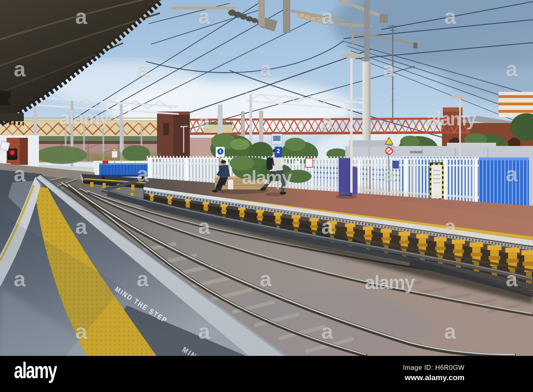 The image size is (533, 392). What do you see at coordinates (123, 170) in the screenshot?
I see `blue-crate` at bounding box center [123, 170].